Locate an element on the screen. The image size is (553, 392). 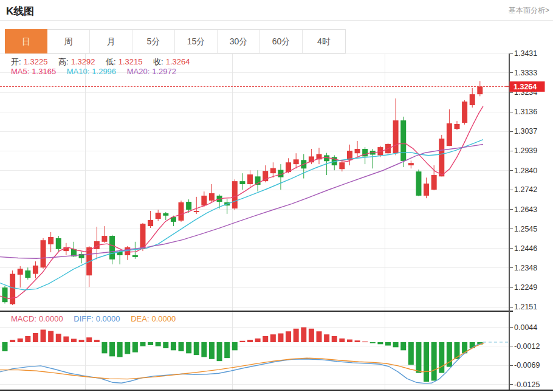
open-label: 开: is located at coordinates (16, 62).